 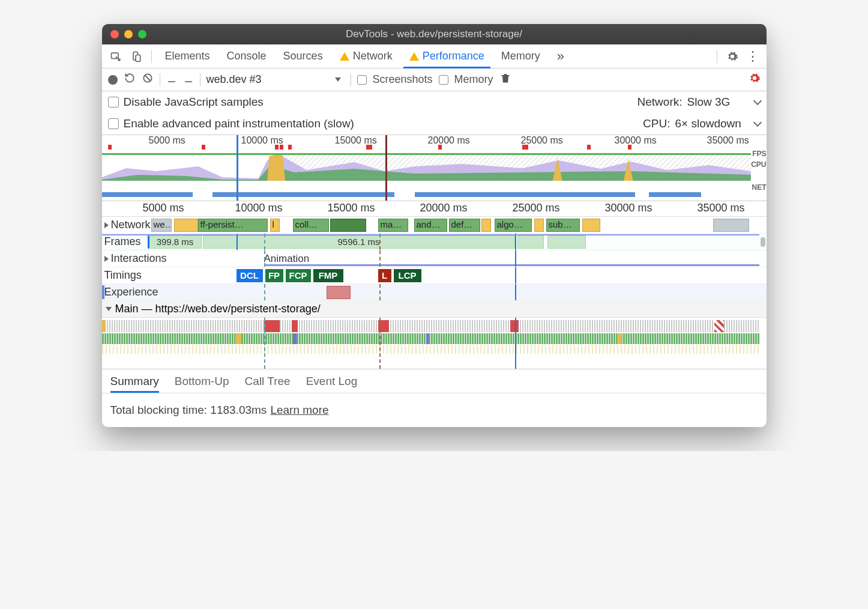 What do you see at coordinates (657, 124) in the screenshot?
I see `cpu-throttle-label: CPU:` at bounding box center [657, 124].